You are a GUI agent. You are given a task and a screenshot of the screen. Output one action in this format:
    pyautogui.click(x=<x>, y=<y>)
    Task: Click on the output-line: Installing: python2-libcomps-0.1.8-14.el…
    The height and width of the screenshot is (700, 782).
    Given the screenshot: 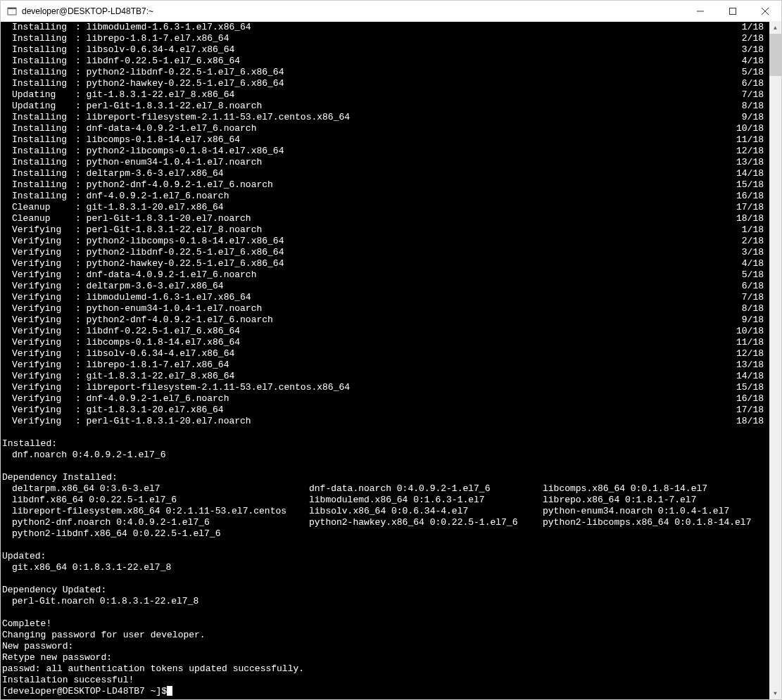 What is the action you would take?
    pyautogui.click(x=385, y=151)
    